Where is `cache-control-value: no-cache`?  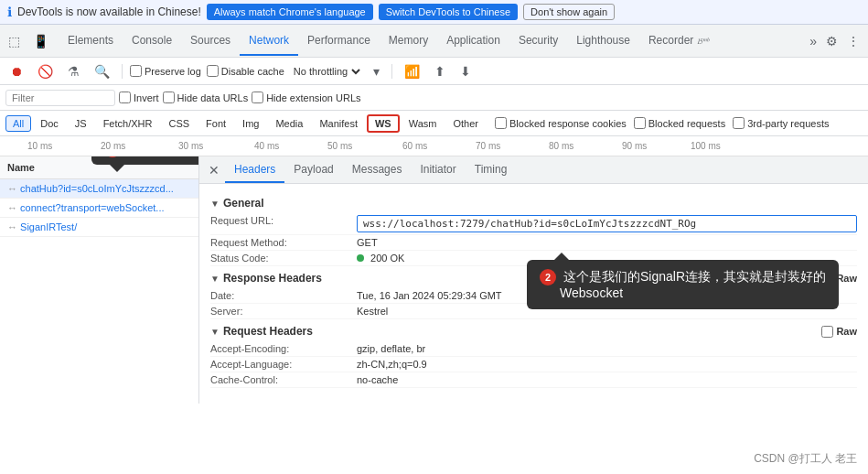
cache-control-value: no-cache is located at coordinates (607, 380).